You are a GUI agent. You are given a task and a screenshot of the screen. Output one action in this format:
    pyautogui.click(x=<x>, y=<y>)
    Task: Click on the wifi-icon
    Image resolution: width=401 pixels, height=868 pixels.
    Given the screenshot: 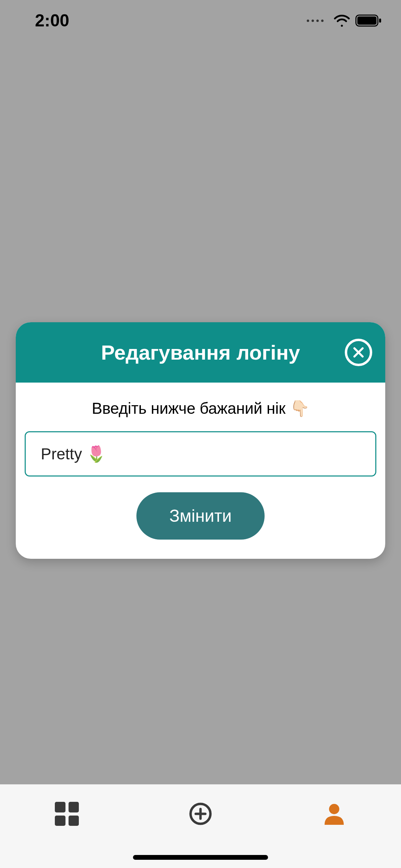 What is the action you would take?
    pyautogui.click(x=342, y=21)
    